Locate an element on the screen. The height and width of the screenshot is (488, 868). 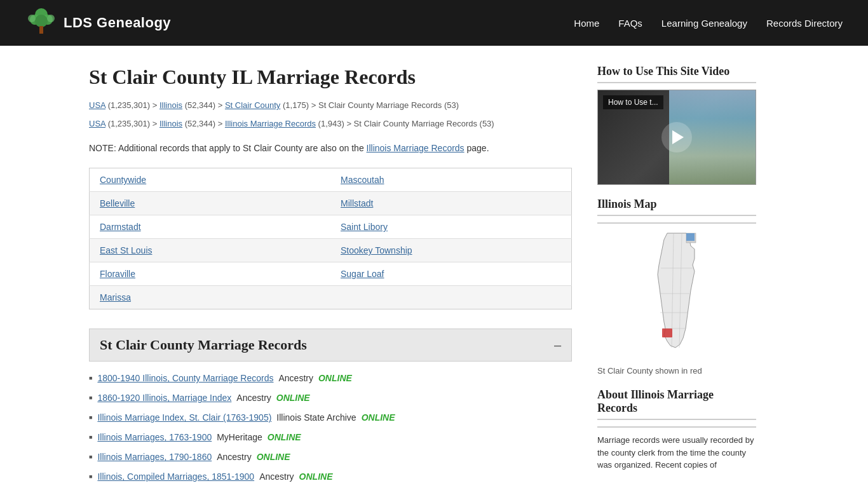
page-title: St Clair County IL Marriage Records is located at coordinates (330, 77).